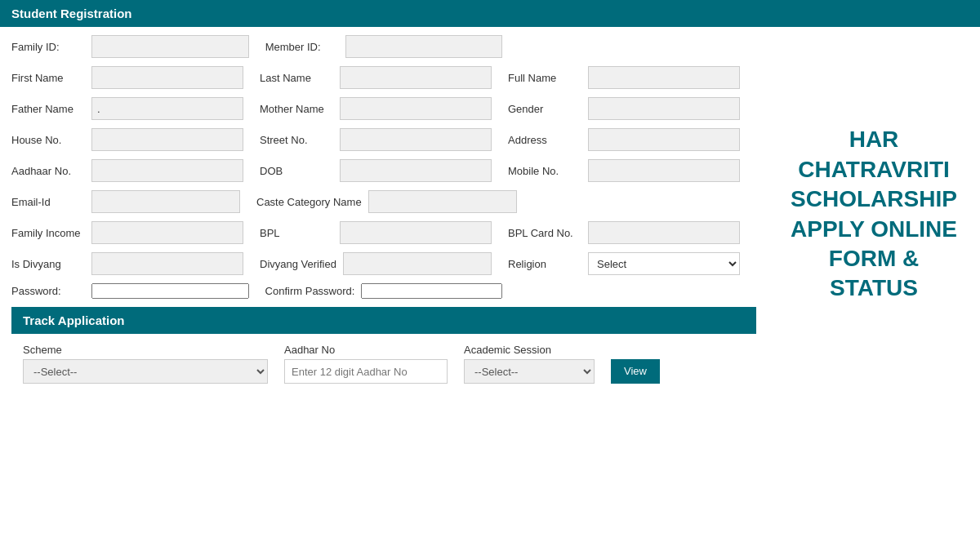 The width and height of the screenshot is (980, 551). What do you see at coordinates (635, 371) in the screenshot?
I see `view-button: View` at bounding box center [635, 371].